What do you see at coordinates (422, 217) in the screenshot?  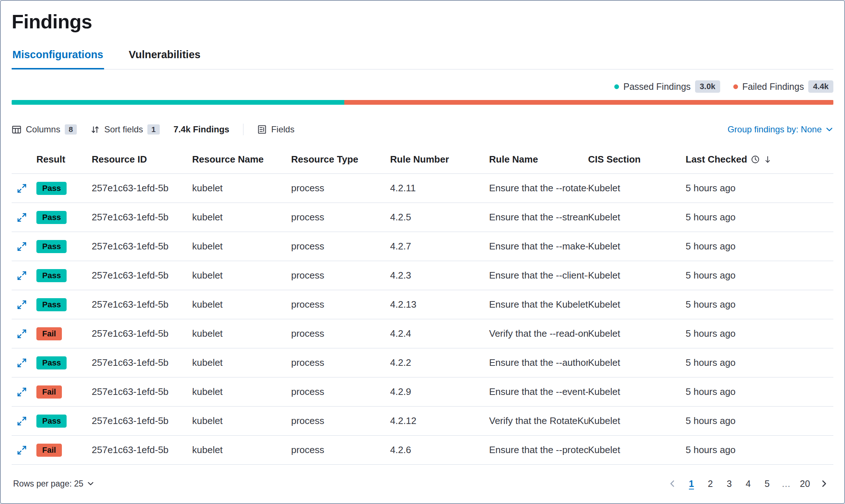 I see `table-row: Pass257e1c63-1efd-5bkubeletprocess4.2.5E…` at bounding box center [422, 217].